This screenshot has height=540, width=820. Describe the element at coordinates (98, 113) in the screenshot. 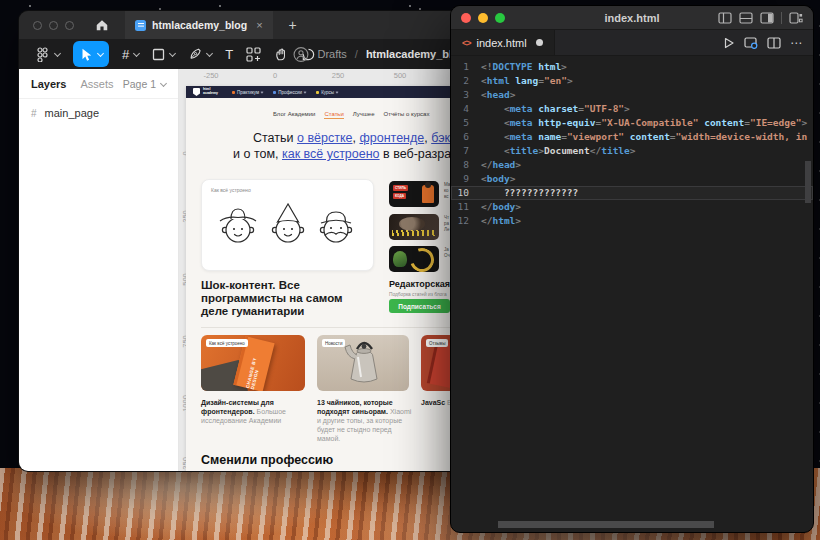

I see `layer-item-main-page: # main_page` at that location.